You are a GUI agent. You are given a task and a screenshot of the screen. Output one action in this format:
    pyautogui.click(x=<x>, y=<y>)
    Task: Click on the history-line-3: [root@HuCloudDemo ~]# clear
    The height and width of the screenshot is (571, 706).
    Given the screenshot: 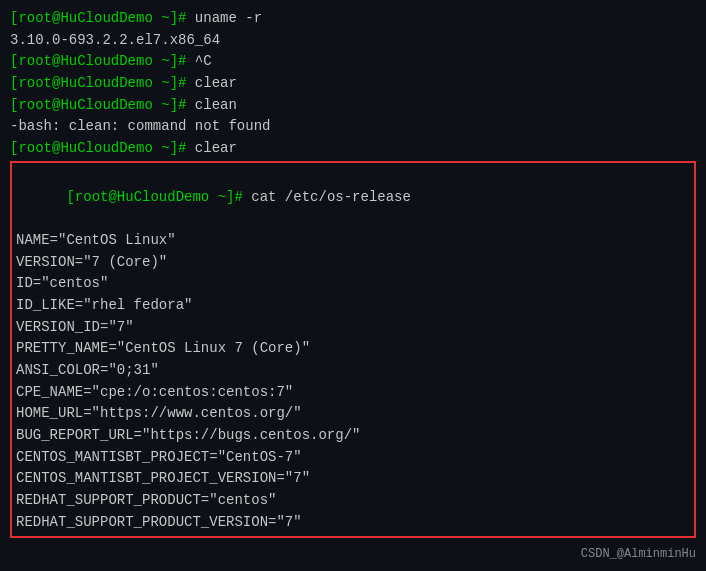 What is the action you would take?
    pyautogui.click(x=353, y=84)
    